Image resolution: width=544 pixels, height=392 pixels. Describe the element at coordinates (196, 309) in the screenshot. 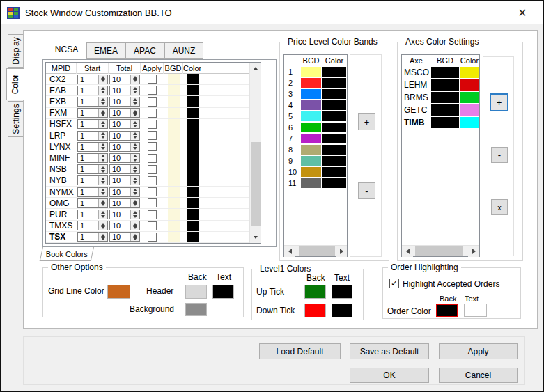

I see `background-swatch` at that location.